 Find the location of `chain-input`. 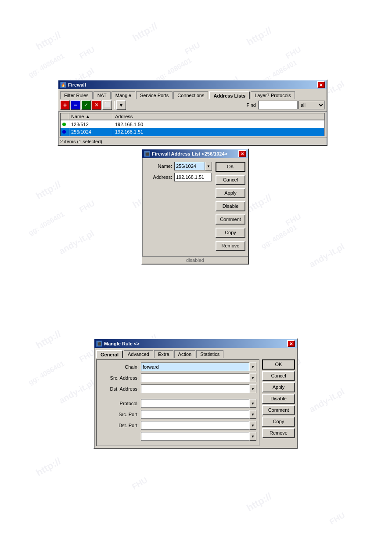

chain-input is located at coordinates (195, 367).